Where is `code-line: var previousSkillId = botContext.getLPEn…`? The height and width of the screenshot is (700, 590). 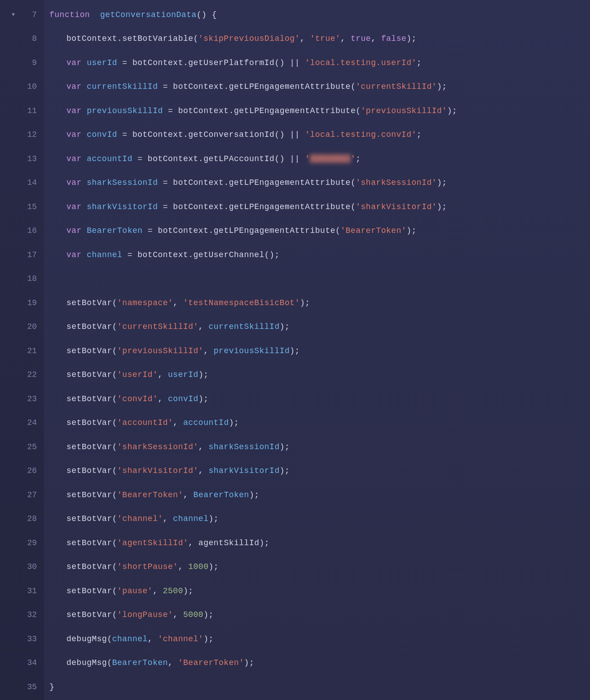
code-line: var previousSkillId = botContext.getLPEn… is located at coordinates (320, 111).